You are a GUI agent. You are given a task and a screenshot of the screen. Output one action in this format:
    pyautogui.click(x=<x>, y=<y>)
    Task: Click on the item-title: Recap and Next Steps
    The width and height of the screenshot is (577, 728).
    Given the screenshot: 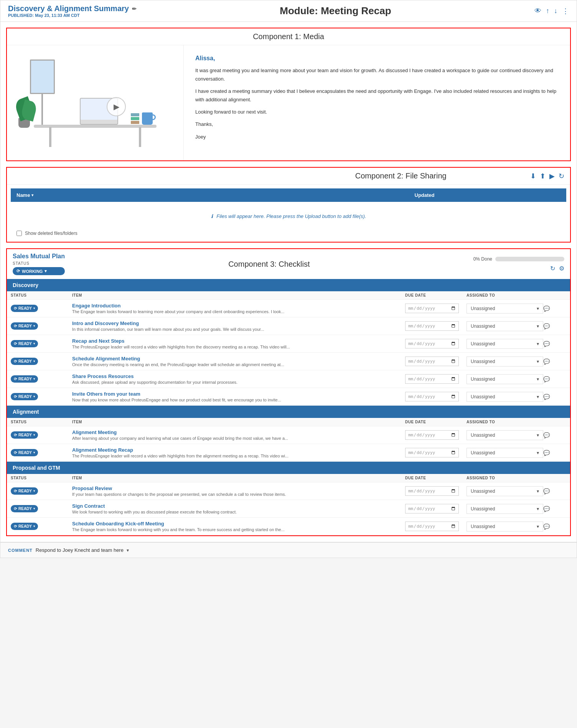 What is the action you would take?
    pyautogui.click(x=239, y=341)
    